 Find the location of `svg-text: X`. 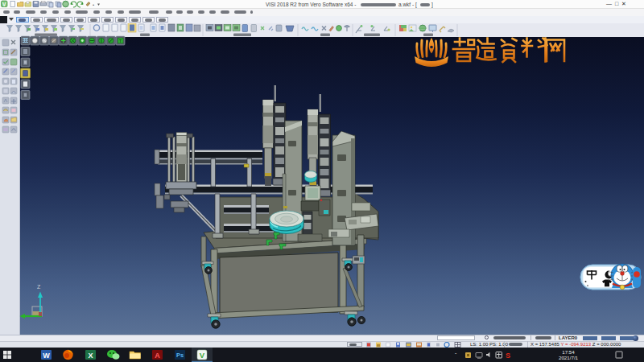

svg-text: X is located at coordinates (90, 356).